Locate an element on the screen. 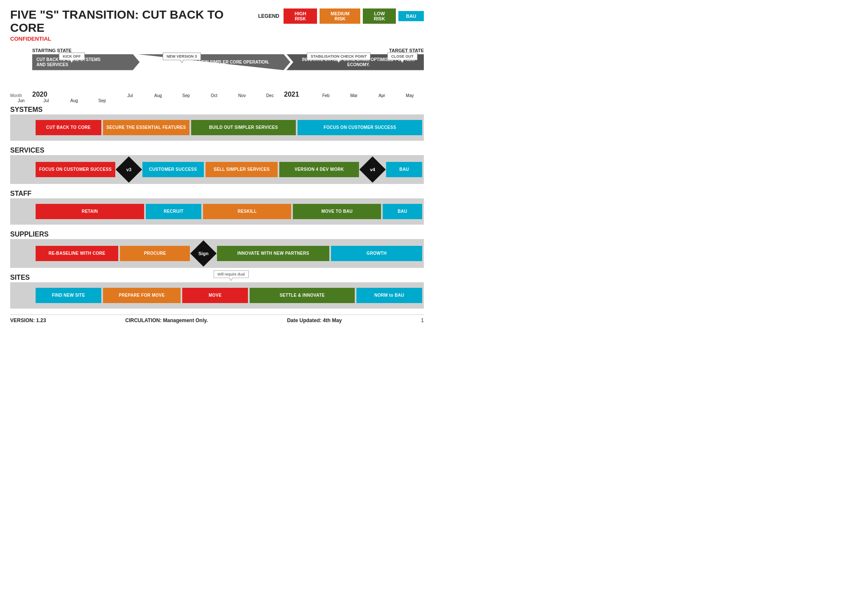  confidential-label: CONFIDENTIAL is located at coordinates (134, 39).